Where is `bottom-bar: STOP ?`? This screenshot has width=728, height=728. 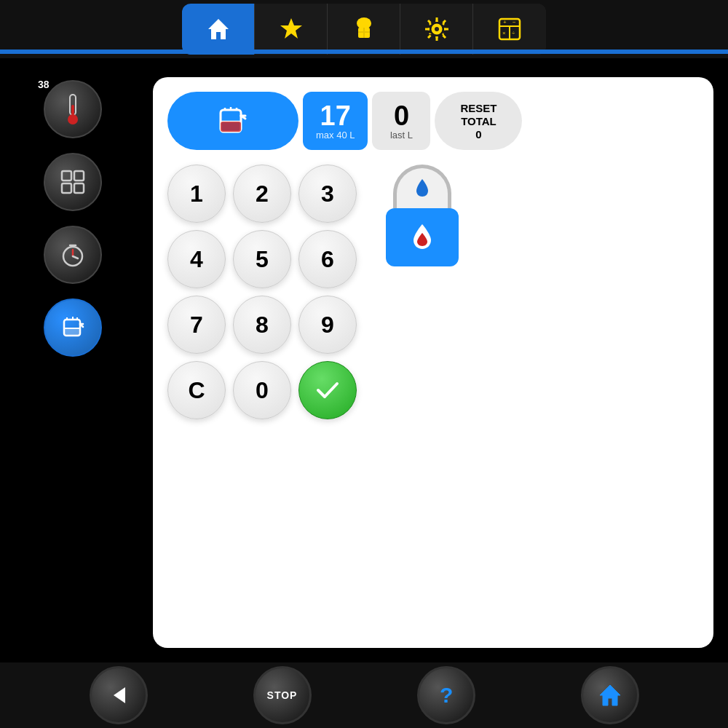
bottom-bar: STOP ? is located at coordinates (364, 695).